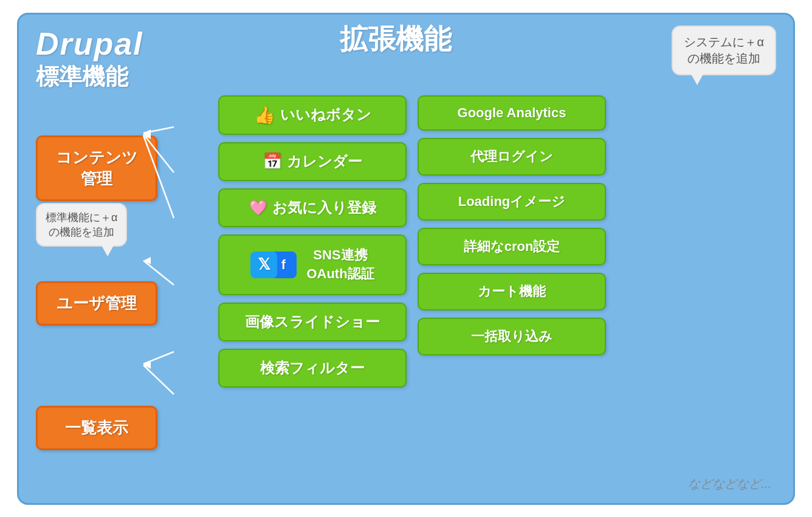 This screenshot has width=812, height=517. I want to click on twitter-icon: 𝕏, so click(264, 265).